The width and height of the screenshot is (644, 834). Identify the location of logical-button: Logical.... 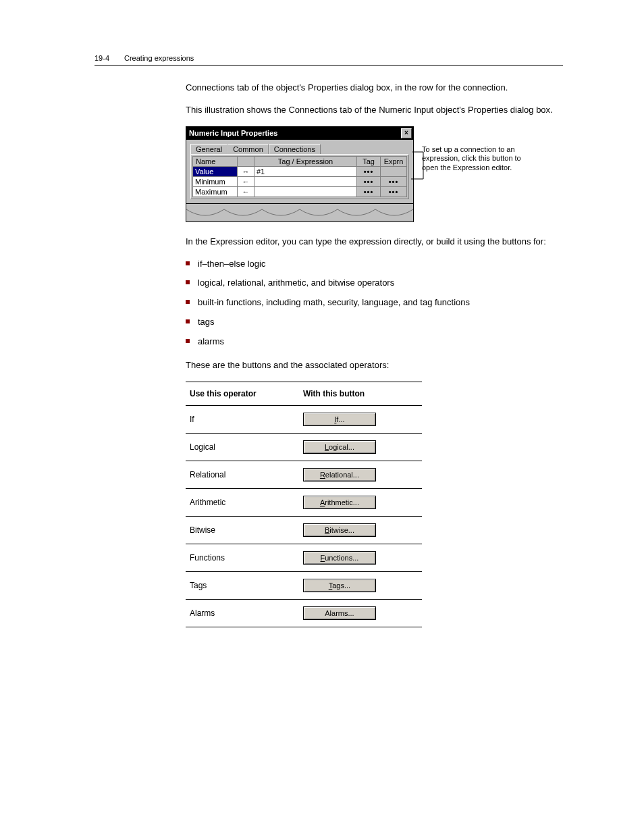
(340, 447).